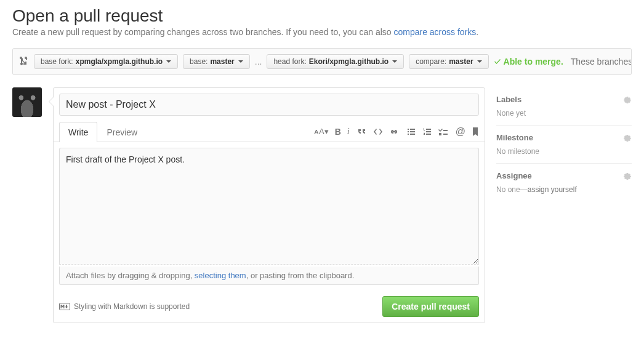 The height and width of the screenshot is (341, 644). I want to click on text-size-button: ᴀA▾, so click(321, 132).